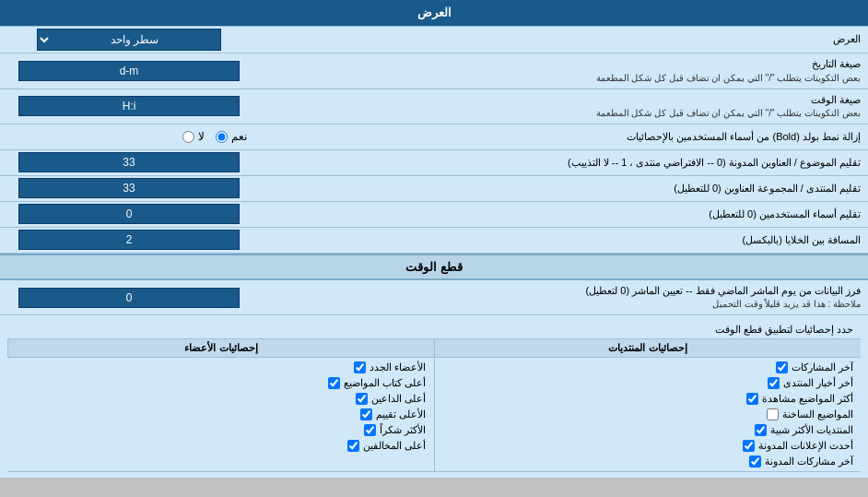  What do you see at coordinates (822, 367) in the screenshot?
I see `cb-label-shares: آخر المشاركات` at bounding box center [822, 367].